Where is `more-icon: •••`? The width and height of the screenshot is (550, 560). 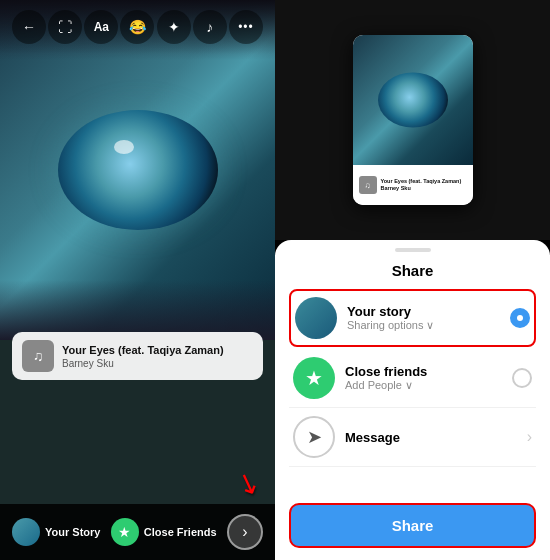 more-icon: ••• is located at coordinates (246, 27).